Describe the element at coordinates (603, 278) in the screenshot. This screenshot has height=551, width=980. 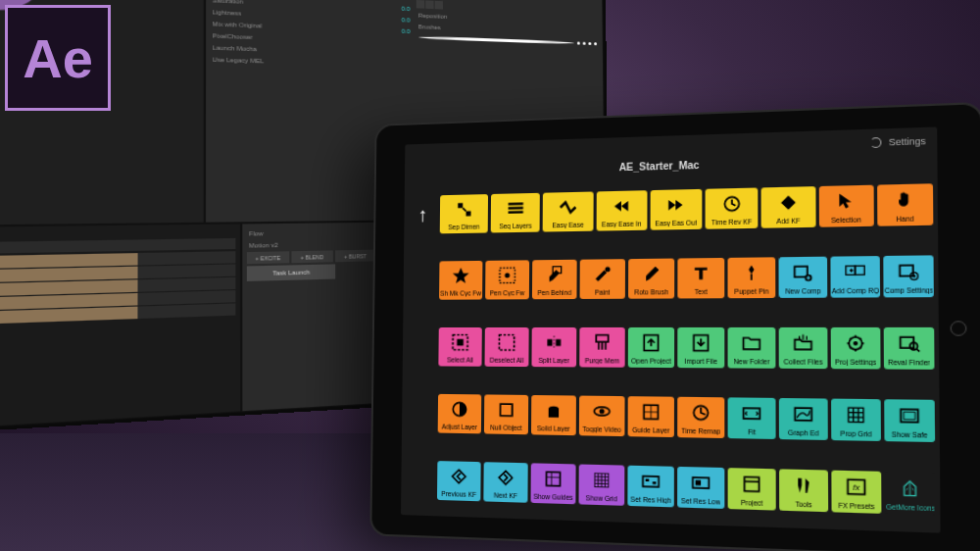
I see `paint-button: Paint` at that location.